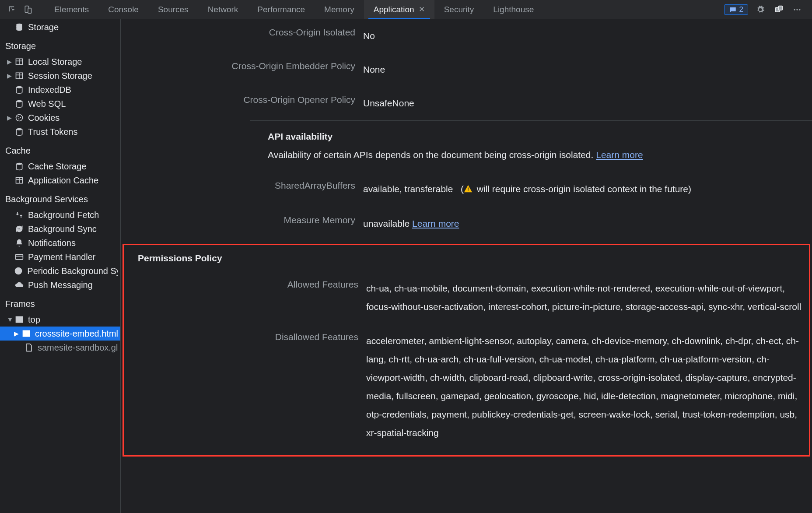 The height and width of the screenshot is (513, 812). What do you see at coordinates (588, 387) in the screenshot?
I see `disallowed-features-list: accelerometer, ambient-light-sensor, aut…` at bounding box center [588, 387].